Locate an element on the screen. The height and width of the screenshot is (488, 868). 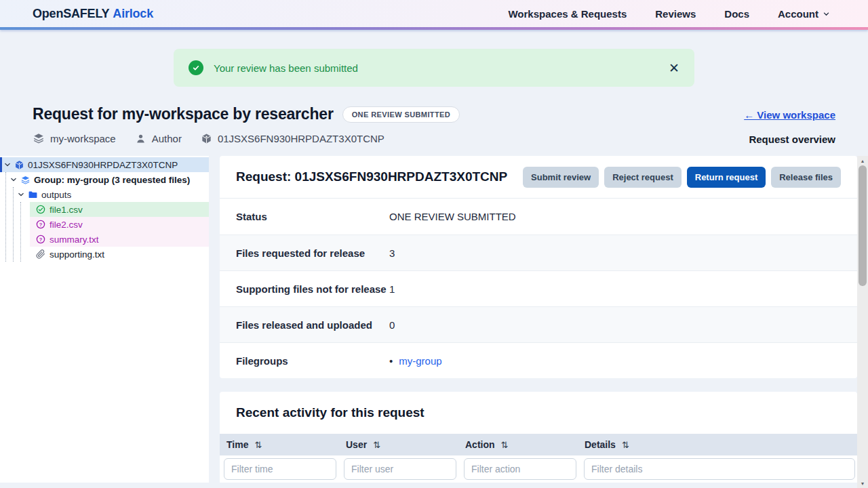
page-title: Request for my-workspace by researcher is located at coordinates (183, 114).